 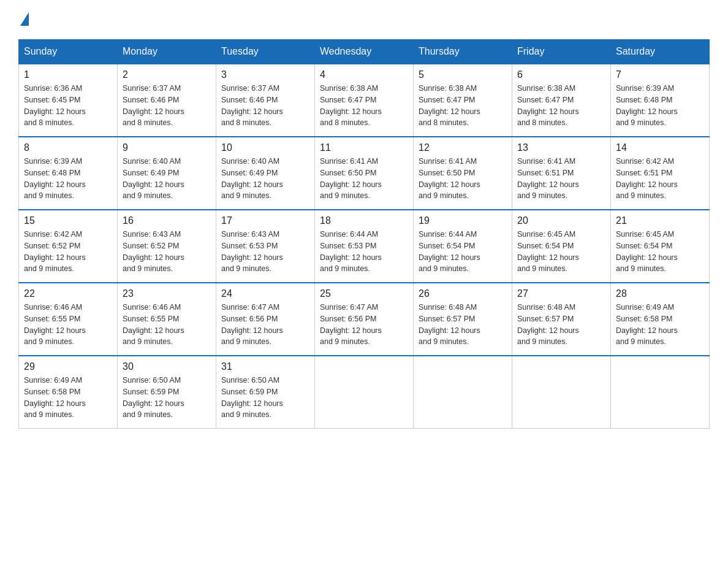 What do you see at coordinates (68, 251) in the screenshot?
I see `day-info: Sunrise: 6:42 AMSunset: 6:52 PMDaylight:…` at bounding box center [68, 251].